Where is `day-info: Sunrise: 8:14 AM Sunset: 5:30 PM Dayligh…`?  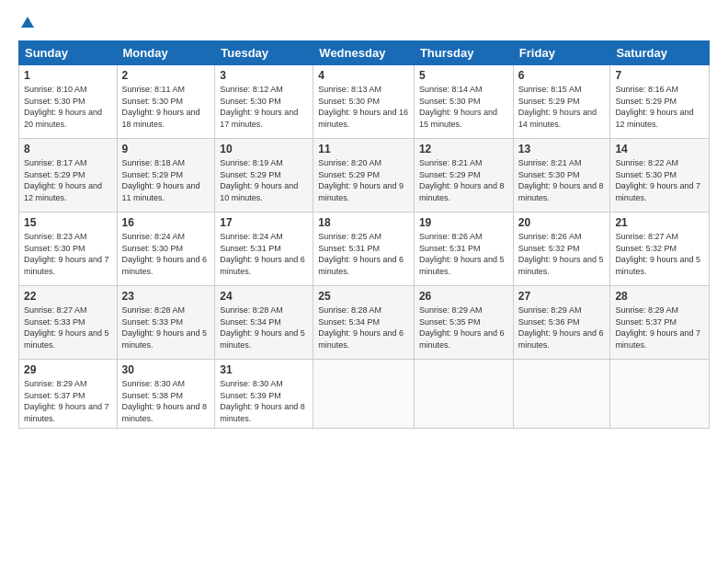
day-info: Sunrise: 8:14 AM Sunset: 5:30 PM Dayligh… is located at coordinates (458, 107).